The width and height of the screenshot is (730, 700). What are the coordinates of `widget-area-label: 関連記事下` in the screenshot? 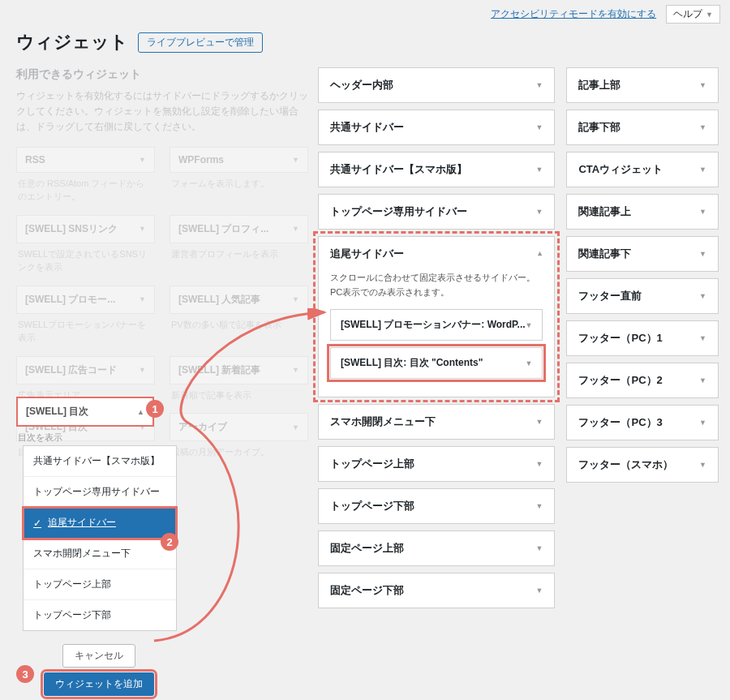 It's located at (605, 254).